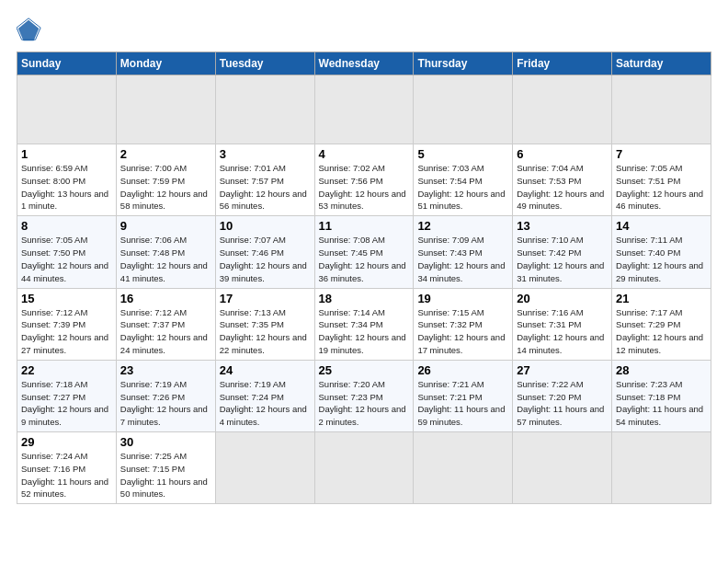 The image size is (728, 563). Describe the element at coordinates (662, 64) in the screenshot. I see `day-header-saturday: Saturday` at that location.